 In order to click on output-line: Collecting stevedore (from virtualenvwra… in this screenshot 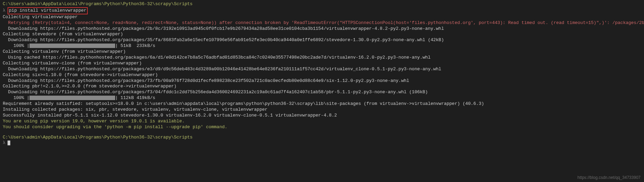, I will do `click(322, 34)`.